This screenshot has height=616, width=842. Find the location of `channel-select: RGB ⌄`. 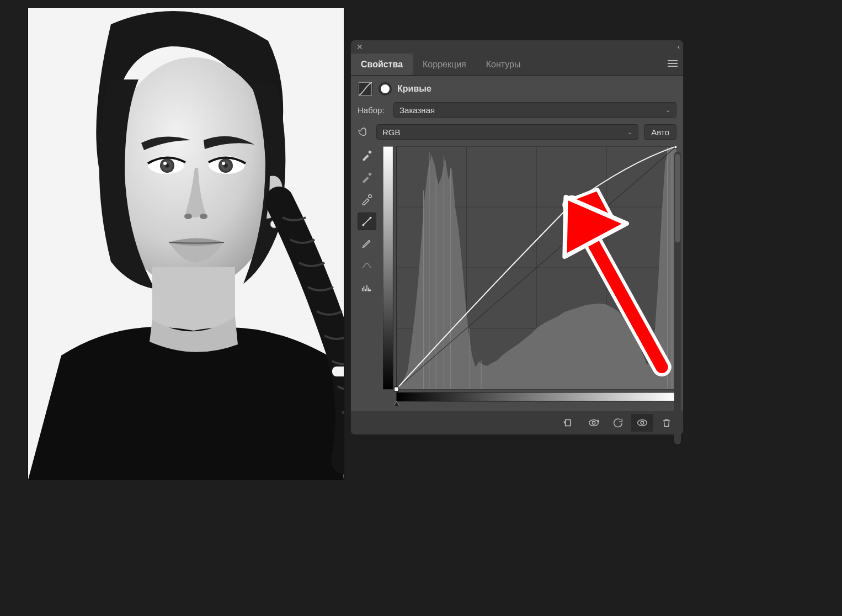

channel-select: RGB ⌄ is located at coordinates (508, 132).